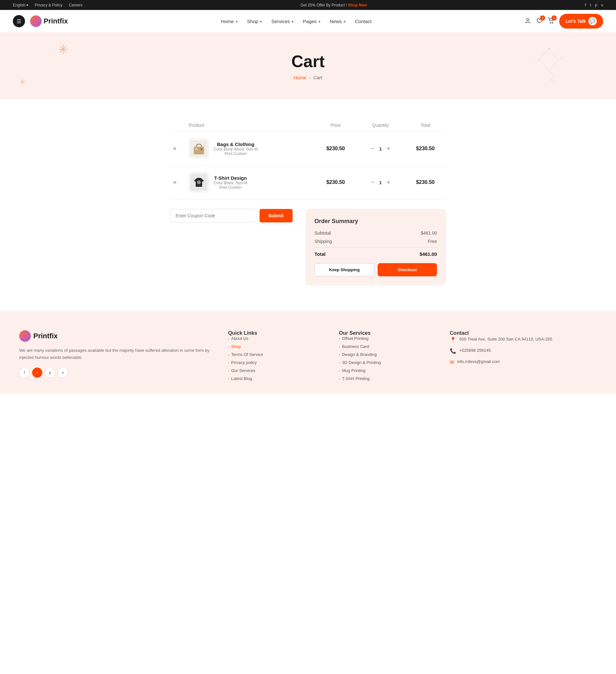 The height and width of the screenshot is (674, 616). Describe the element at coordinates (336, 182) in the screenshot. I see `product-price-2: $230.50` at that location.